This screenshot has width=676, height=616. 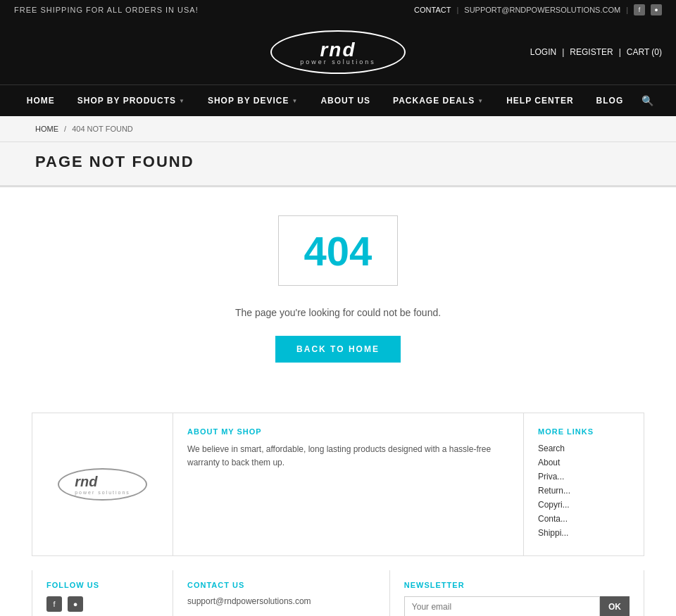 What do you see at coordinates (75, 604) in the screenshot?
I see `footer-instagram-icon: ●` at bounding box center [75, 604].